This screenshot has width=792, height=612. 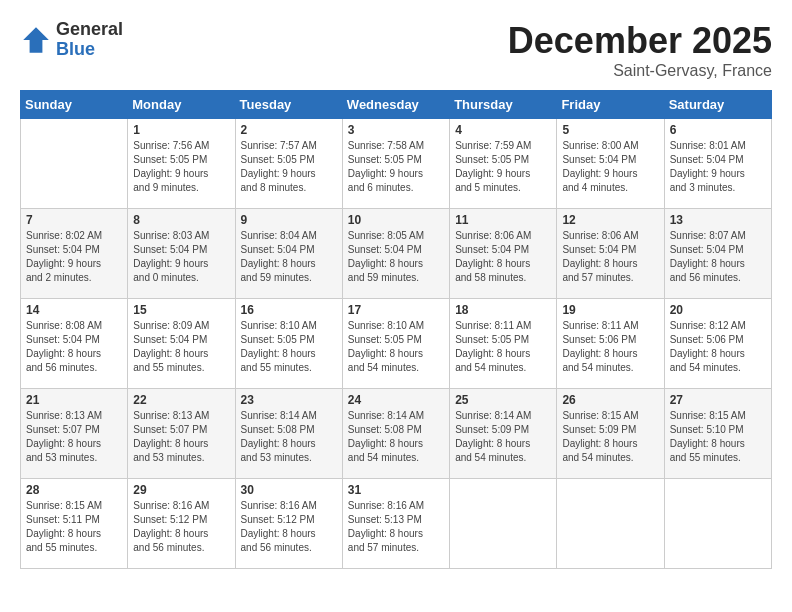 What do you see at coordinates (181, 310) in the screenshot?
I see `day-number: 15` at bounding box center [181, 310].